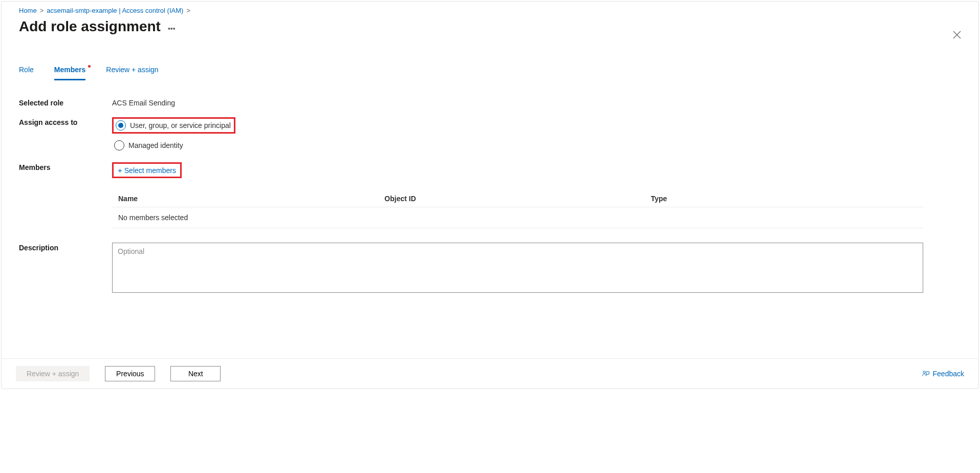  Describe the element at coordinates (66, 102) in the screenshot. I see `selected-role-label: Selected role` at that location.